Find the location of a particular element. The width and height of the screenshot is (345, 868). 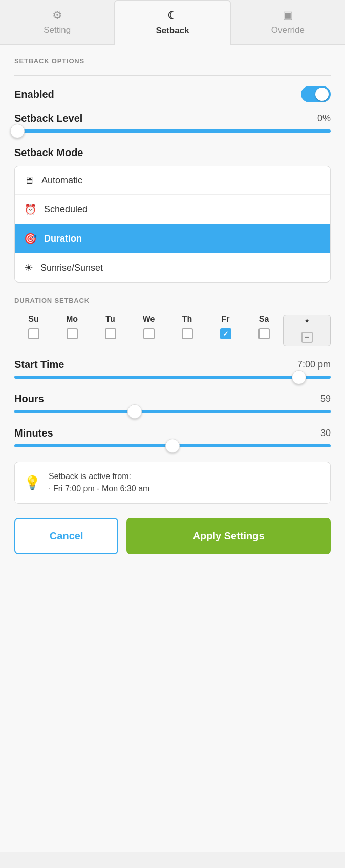

setback-level-track is located at coordinates (172, 131).